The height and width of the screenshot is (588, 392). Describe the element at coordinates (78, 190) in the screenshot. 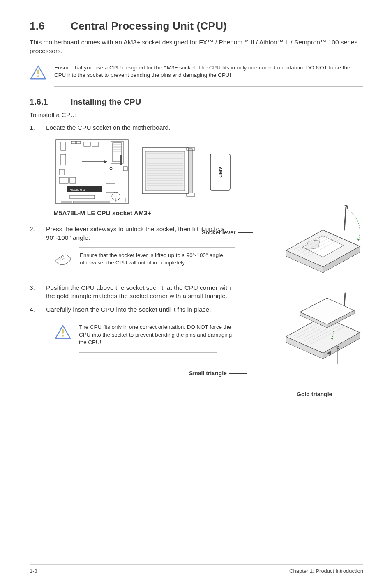

I see `svg-text: M5A78L-M LE` at that location.